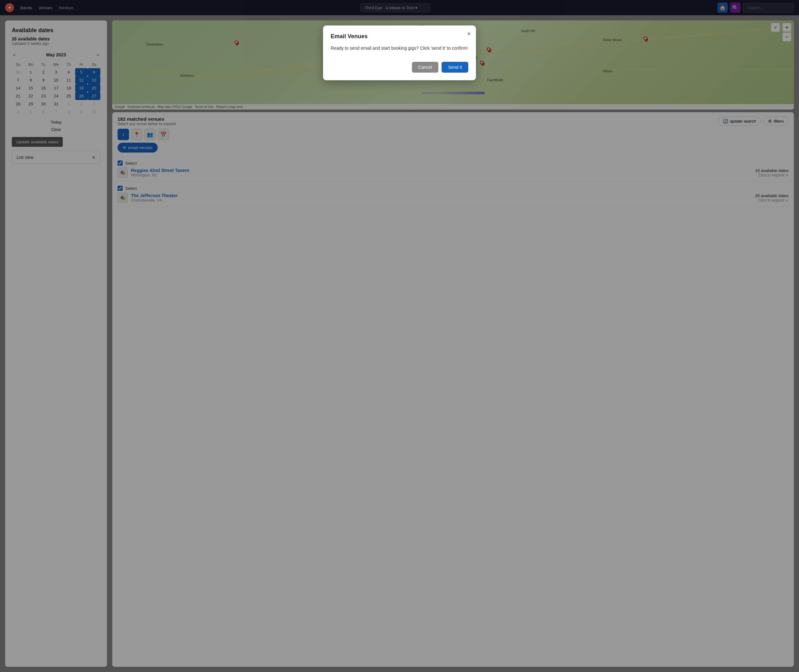 This screenshot has height=672, width=799. I want to click on cancel-button: Cancel, so click(425, 67).